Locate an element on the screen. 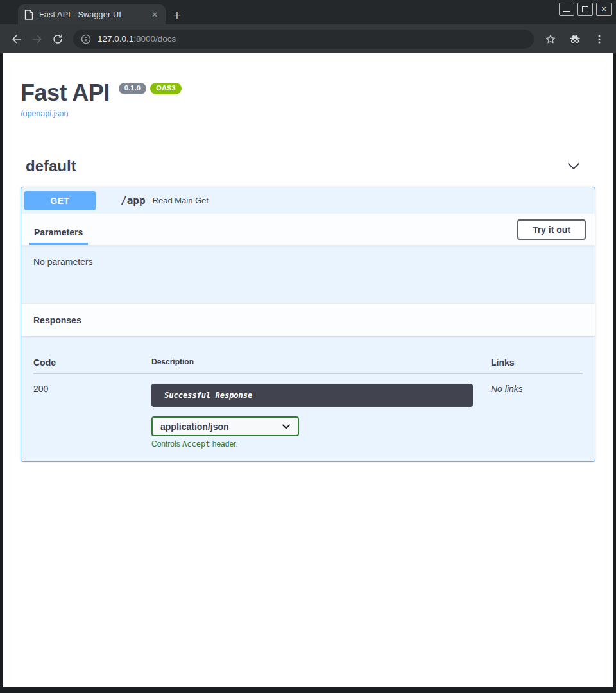 Image resolution: width=616 pixels, height=693 pixels. operation-summary: GET /app Read Main Get is located at coordinates (308, 200).